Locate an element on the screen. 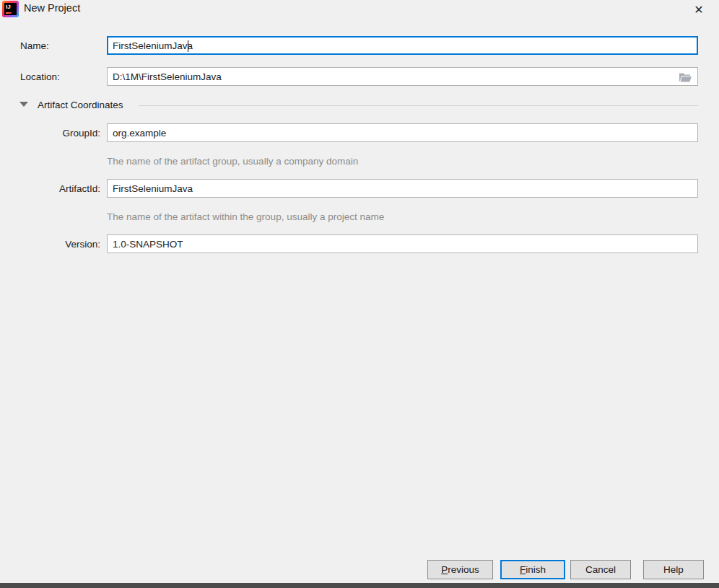 The image size is (719, 588). help-button-label: Help is located at coordinates (674, 570).